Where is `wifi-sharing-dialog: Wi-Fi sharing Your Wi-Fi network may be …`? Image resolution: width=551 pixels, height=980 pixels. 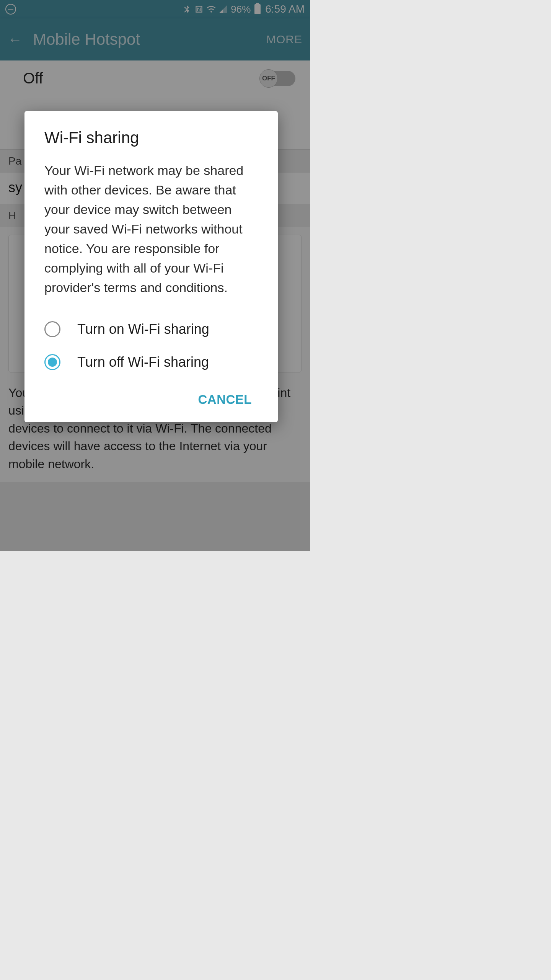
wifi-sharing-dialog: Wi-Fi sharing Your Wi-Fi network may be … is located at coordinates (151, 266).